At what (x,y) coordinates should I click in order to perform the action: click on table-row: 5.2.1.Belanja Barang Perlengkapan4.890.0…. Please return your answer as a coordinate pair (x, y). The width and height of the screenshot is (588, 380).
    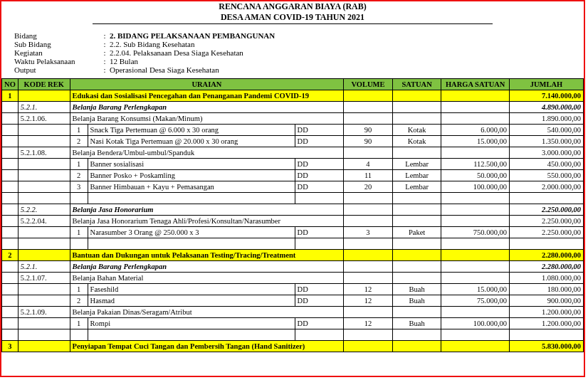
    Looking at the image, I should click on (293, 107).